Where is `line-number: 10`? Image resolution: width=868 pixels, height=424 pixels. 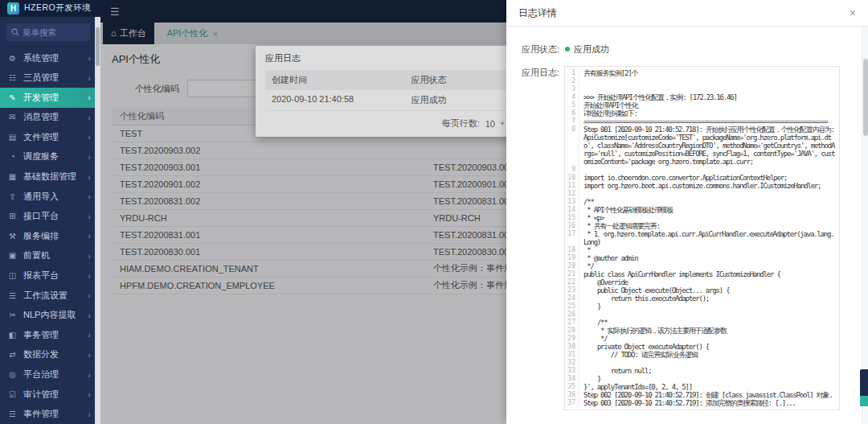 line-number: 10 is located at coordinates (572, 178).